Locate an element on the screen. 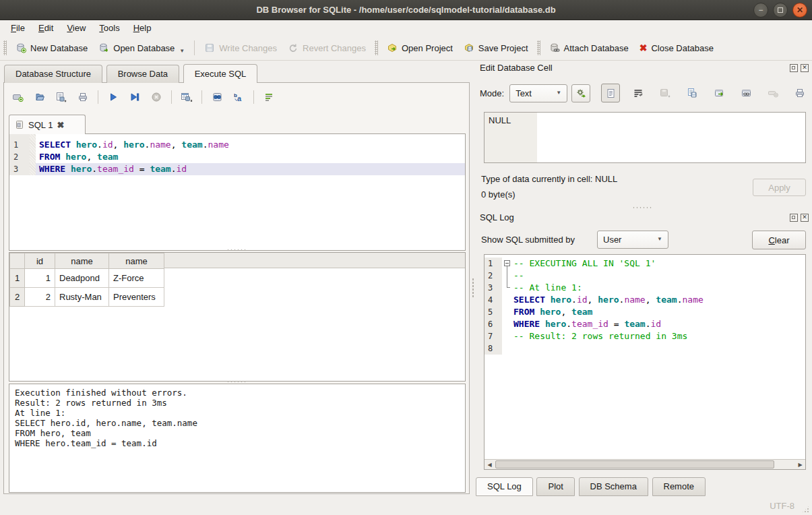 The image size is (812, 515). import-cell-data-button is located at coordinates (665, 93).